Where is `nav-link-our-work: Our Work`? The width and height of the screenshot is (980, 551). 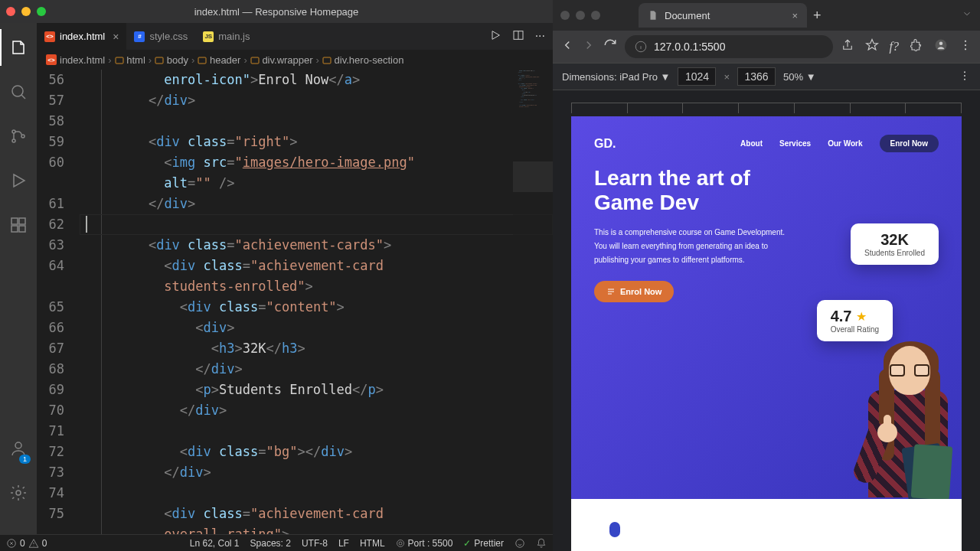
nav-link-our-work: Our Work is located at coordinates (845, 144).